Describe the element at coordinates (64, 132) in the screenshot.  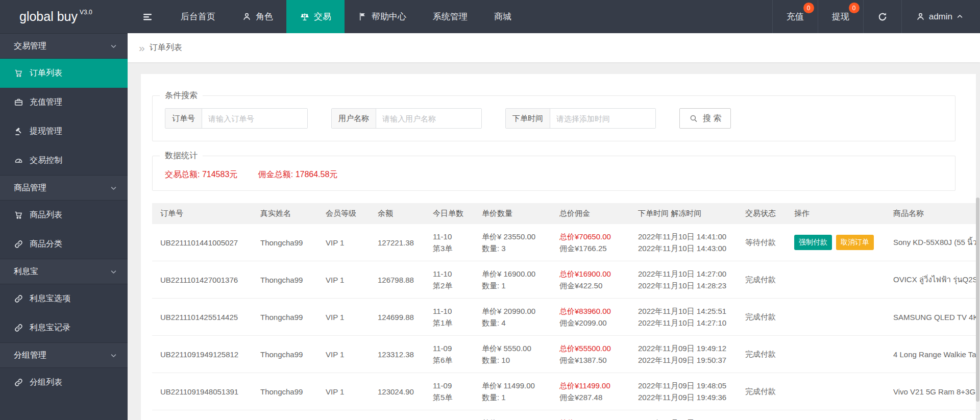
I see `sidebar-item-withdraw-mgmt: 提现管理` at that location.